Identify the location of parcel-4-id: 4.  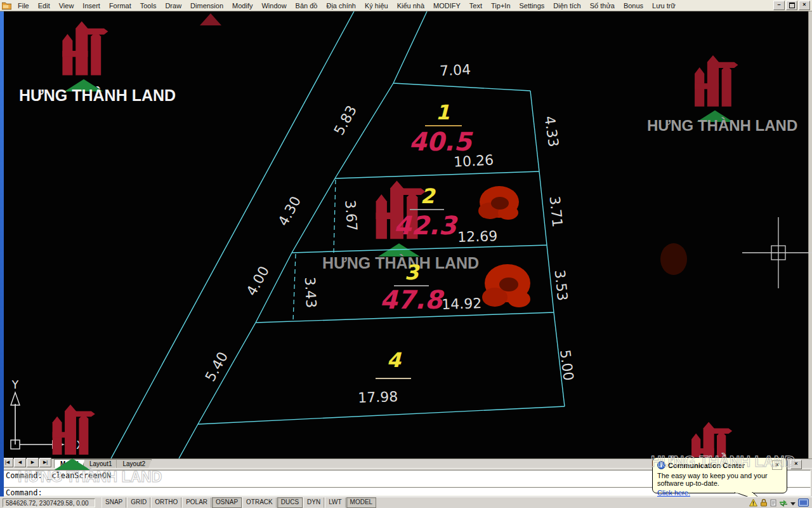
(395, 360).